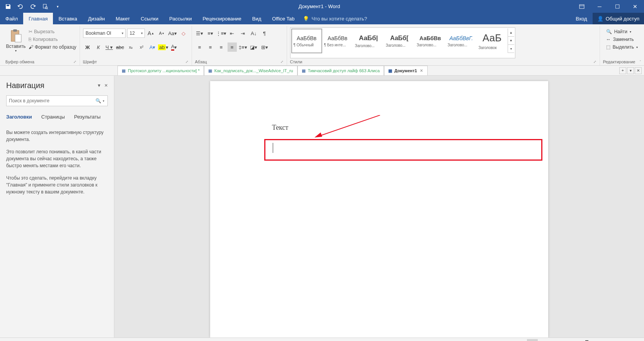  What do you see at coordinates (184, 33) in the screenshot?
I see `clear-format-icon: ◇` at bounding box center [184, 33].